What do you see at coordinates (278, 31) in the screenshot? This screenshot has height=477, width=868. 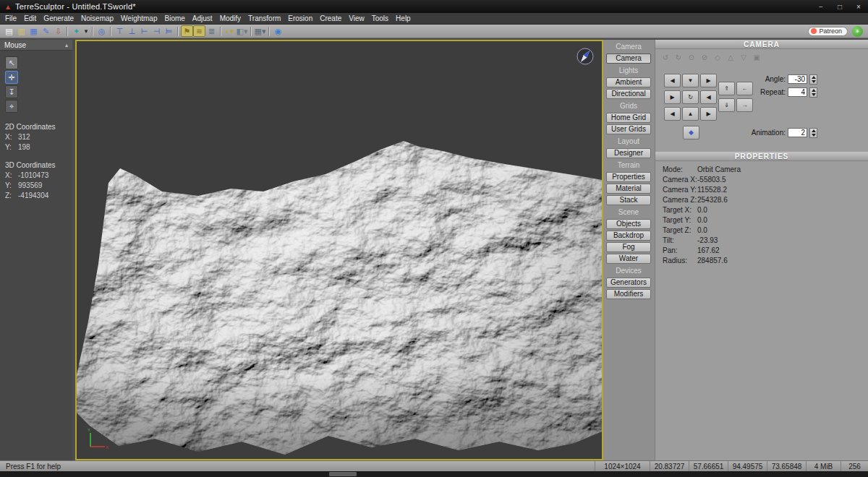 I see `globe-view-icon: ◉` at bounding box center [278, 31].